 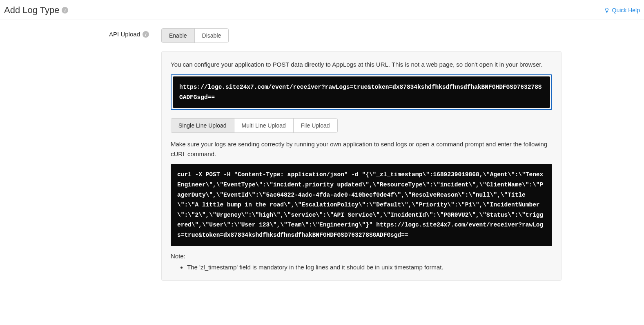 I want to click on page-title: Add Log Type i, so click(x=36, y=10).